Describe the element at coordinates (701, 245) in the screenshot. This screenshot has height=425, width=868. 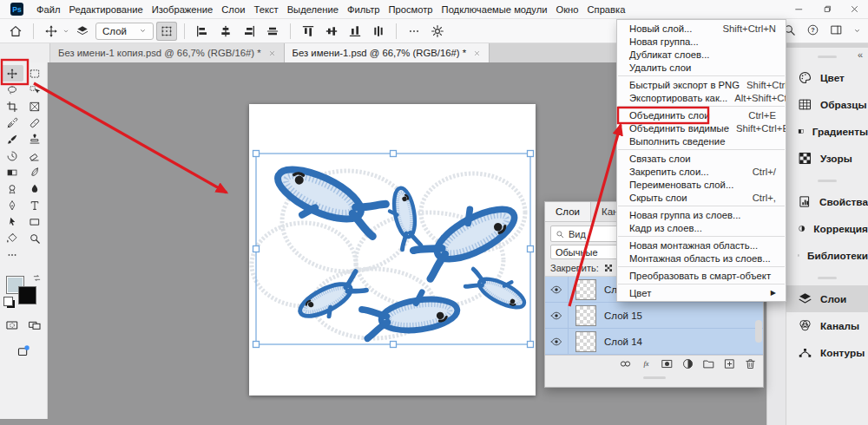
I see `context-menu-item-15: Новая монтажная область...` at that location.